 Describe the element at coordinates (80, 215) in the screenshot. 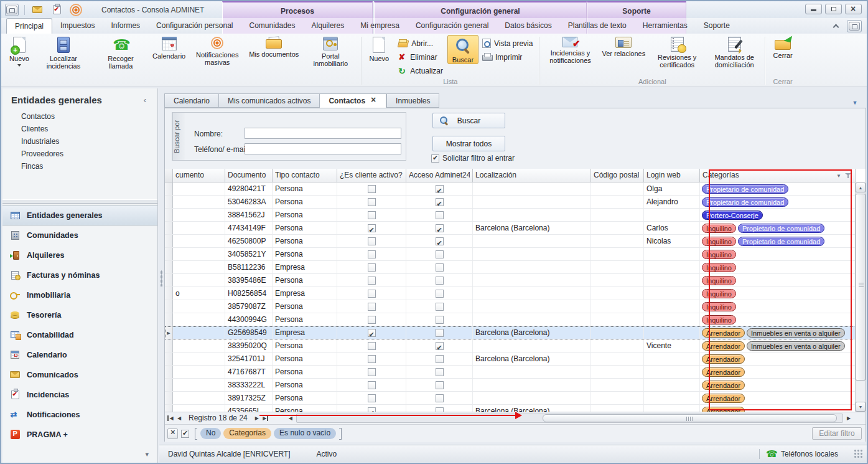

I see `sidebar-item-entidades-generales: Entidades generales` at that location.